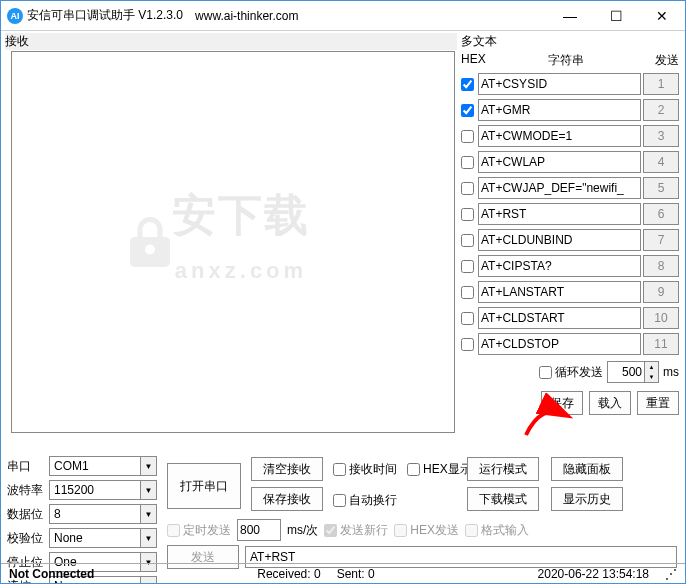  Describe the element at coordinates (587, 499) in the screenshot. I see `show-history-button: 显示历史` at that location.